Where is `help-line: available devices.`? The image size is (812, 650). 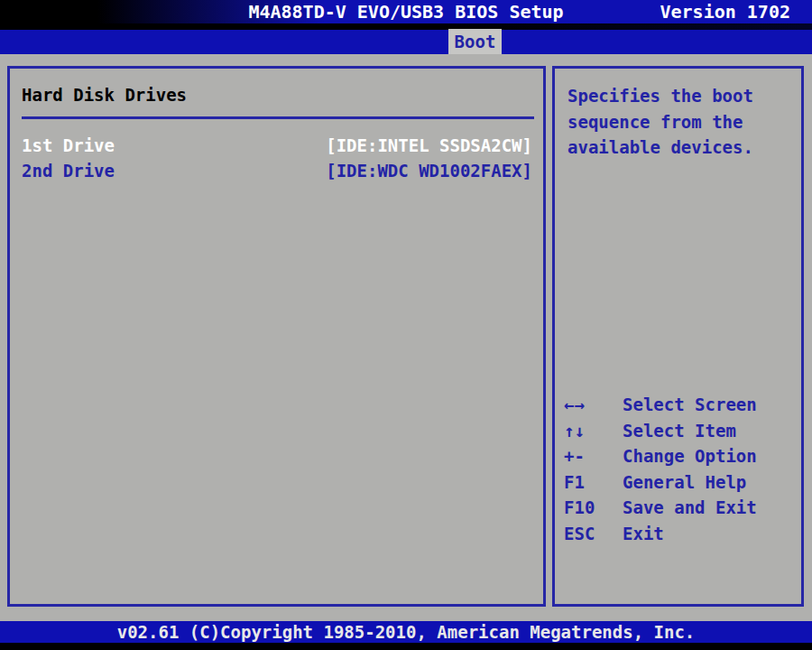
help-line: available devices. is located at coordinates (680, 148).